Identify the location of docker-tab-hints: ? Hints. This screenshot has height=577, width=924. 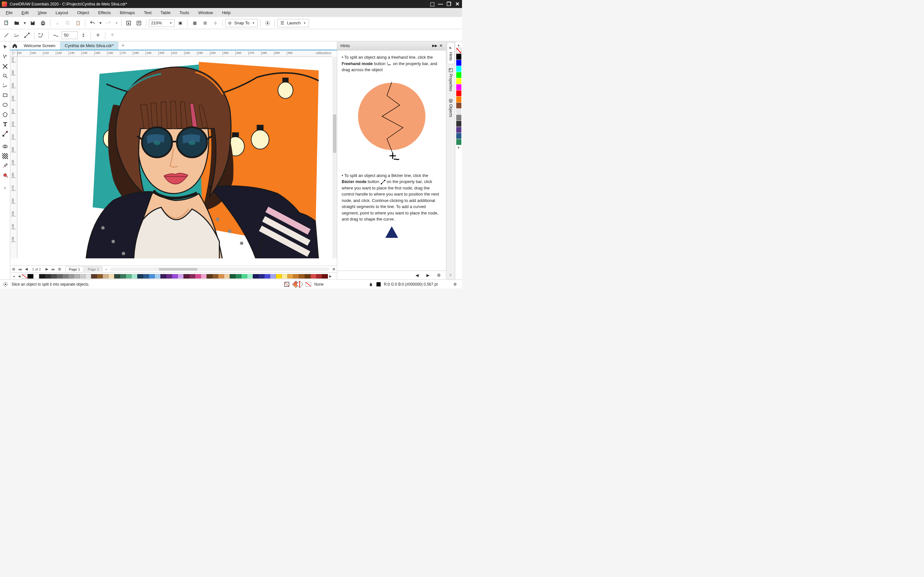
(451, 53).